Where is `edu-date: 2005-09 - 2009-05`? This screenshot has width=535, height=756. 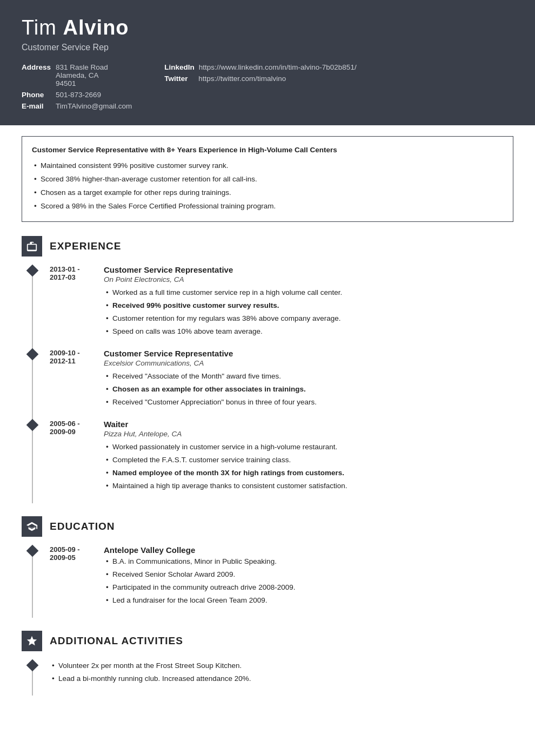 edu-date: 2005-09 - 2009-05 is located at coordinates (77, 554).